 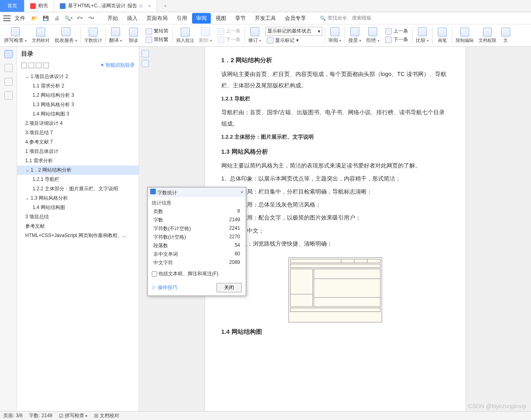 I want to click on toc-item: 2.项目详细设计 4, so click(x=78, y=124).